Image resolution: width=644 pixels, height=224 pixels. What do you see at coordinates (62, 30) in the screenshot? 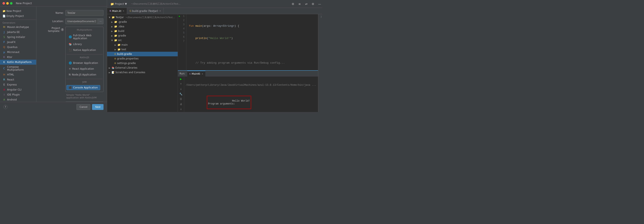
I see `template-help-icon: ?` at bounding box center [62, 30].